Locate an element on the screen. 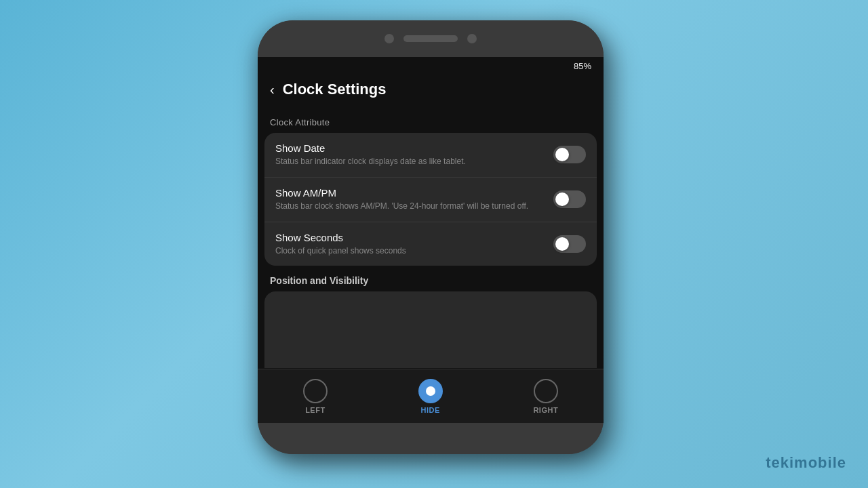 This screenshot has width=868, height=488. show-date-toggle-track is located at coordinates (570, 155).